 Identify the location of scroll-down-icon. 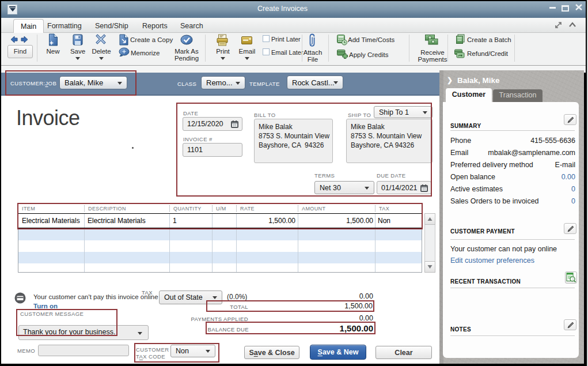
(430, 267).